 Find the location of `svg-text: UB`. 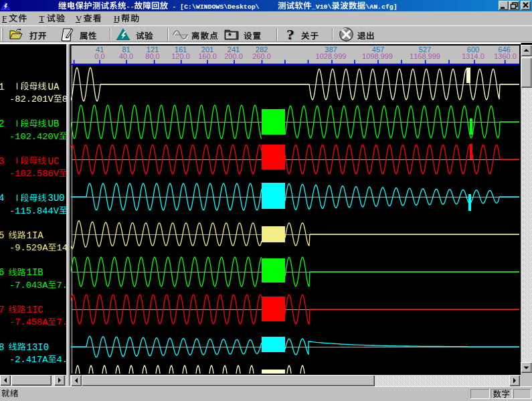

svg-text: UB is located at coordinates (54, 124).